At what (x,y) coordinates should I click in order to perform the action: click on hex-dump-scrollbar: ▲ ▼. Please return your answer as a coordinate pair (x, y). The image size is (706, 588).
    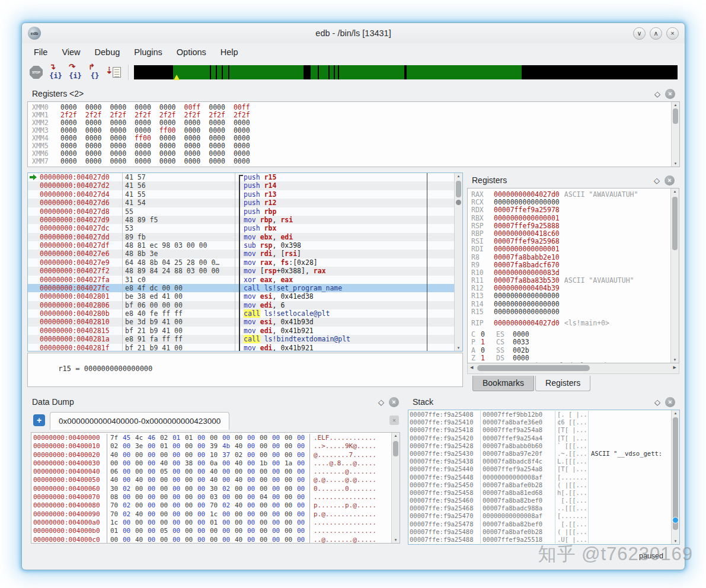
    Looking at the image, I should click on (395, 488).